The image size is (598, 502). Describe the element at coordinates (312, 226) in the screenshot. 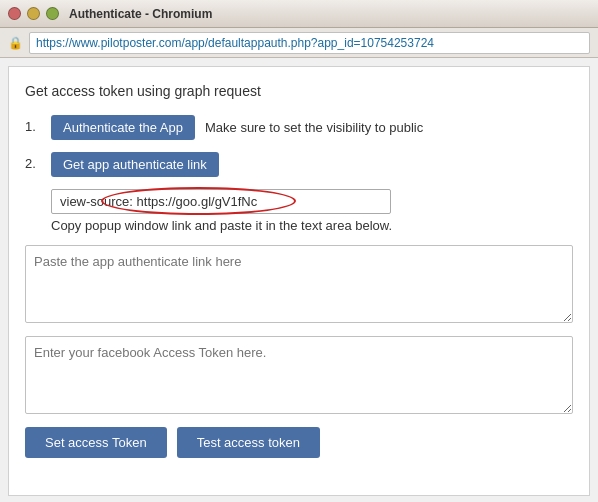

I see `copy-note: Copy popup window link and paste it in t…` at that location.